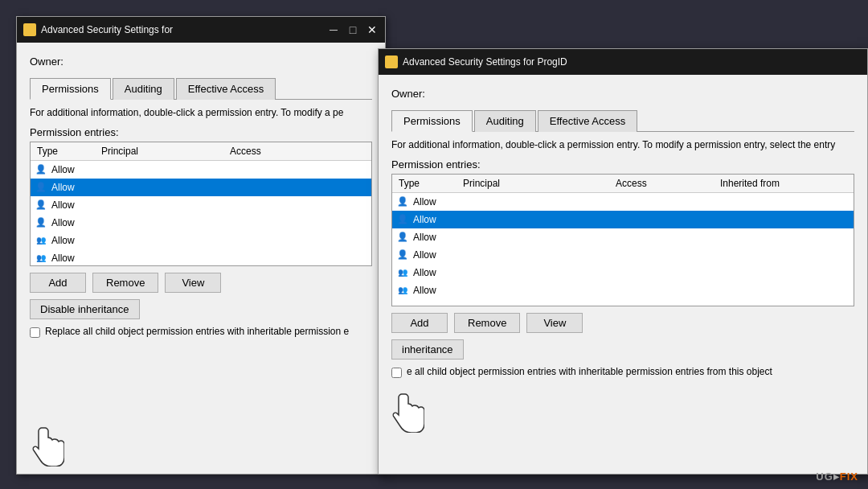  What do you see at coordinates (428, 183) in the screenshot?
I see `col-type2: Type` at bounding box center [428, 183].